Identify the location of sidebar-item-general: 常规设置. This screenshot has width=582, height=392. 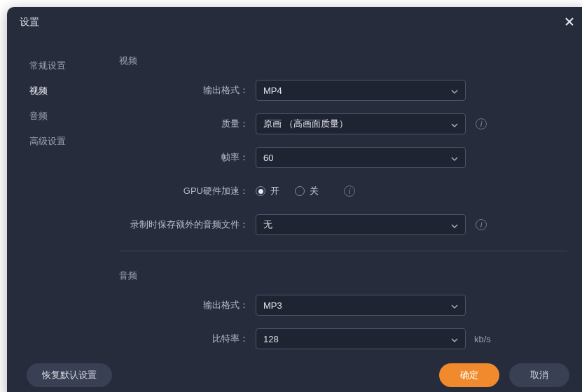
(60, 66).